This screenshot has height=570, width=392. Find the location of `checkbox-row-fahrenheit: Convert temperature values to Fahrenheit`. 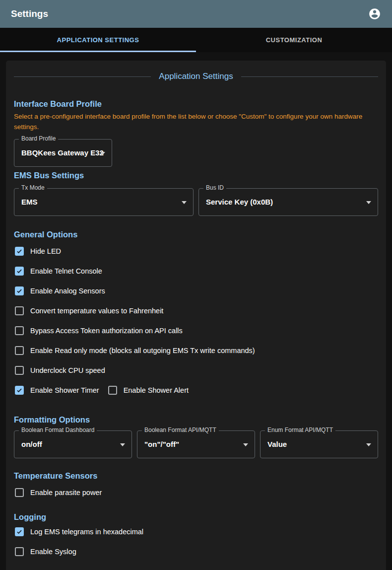

checkbox-row-fahrenheit: Convert temperature values to Fahrenheit is located at coordinates (196, 311).